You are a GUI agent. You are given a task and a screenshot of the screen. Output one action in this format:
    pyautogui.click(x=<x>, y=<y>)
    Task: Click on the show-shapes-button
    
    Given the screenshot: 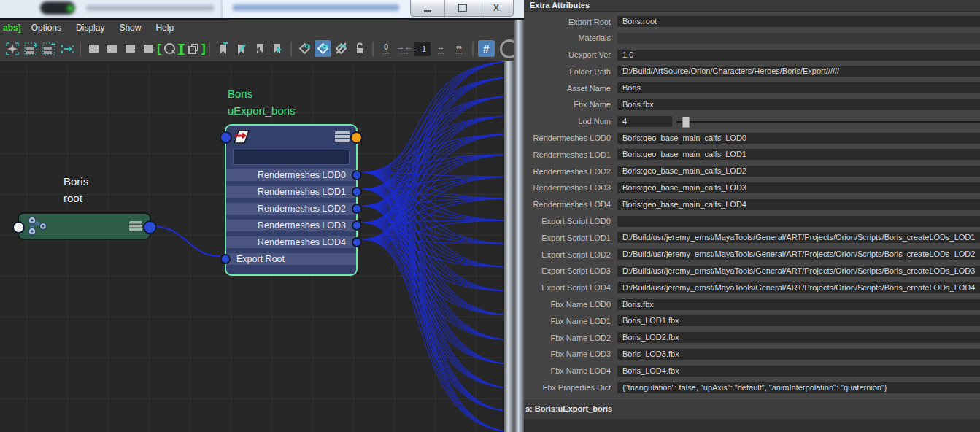 What is the action you would take?
    pyautogui.click(x=305, y=48)
    